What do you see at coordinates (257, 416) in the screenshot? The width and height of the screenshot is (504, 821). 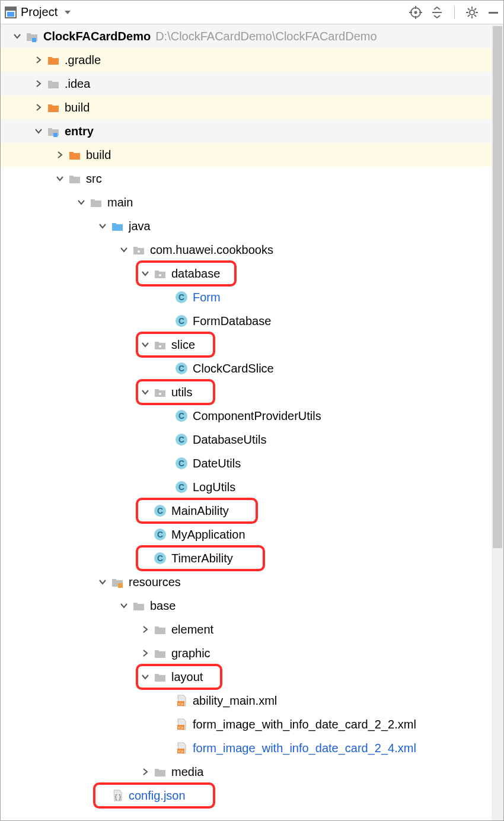 I see `tree-item-label: ComponentProviderUtils` at bounding box center [257, 416].